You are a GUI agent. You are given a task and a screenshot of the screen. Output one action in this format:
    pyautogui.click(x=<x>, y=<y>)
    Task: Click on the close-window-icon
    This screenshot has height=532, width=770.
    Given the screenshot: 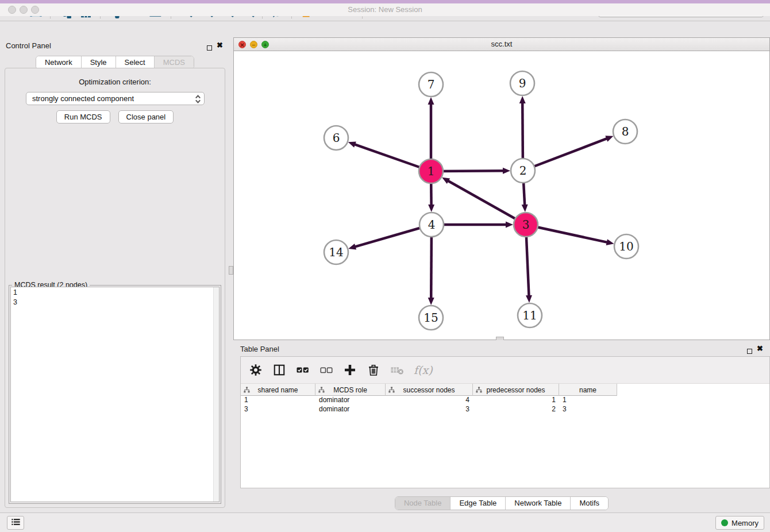 What is the action you would take?
    pyautogui.click(x=12, y=10)
    